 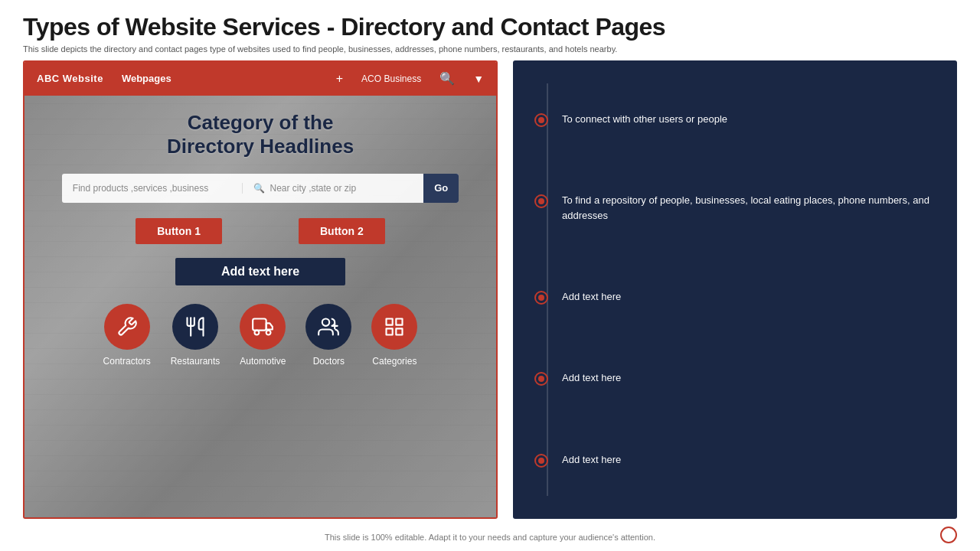 I want to click on navbar-webpages: Webpages, so click(x=147, y=78).